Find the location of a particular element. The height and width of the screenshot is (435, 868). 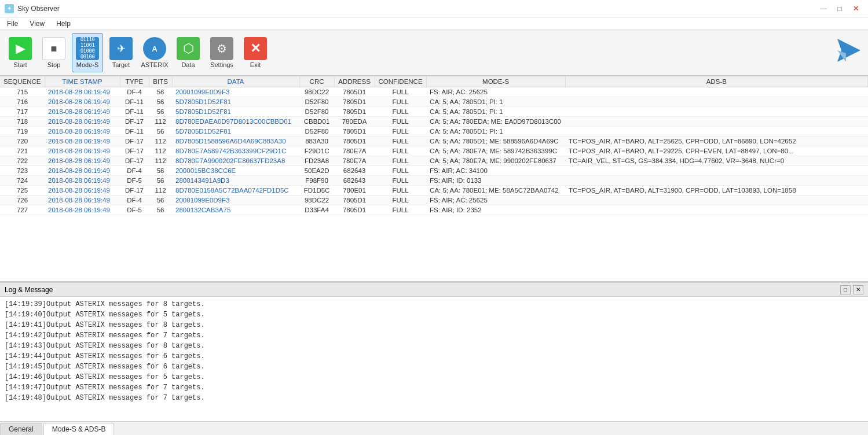

cell-addr: 780EDA is located at coordinates (354, 121).